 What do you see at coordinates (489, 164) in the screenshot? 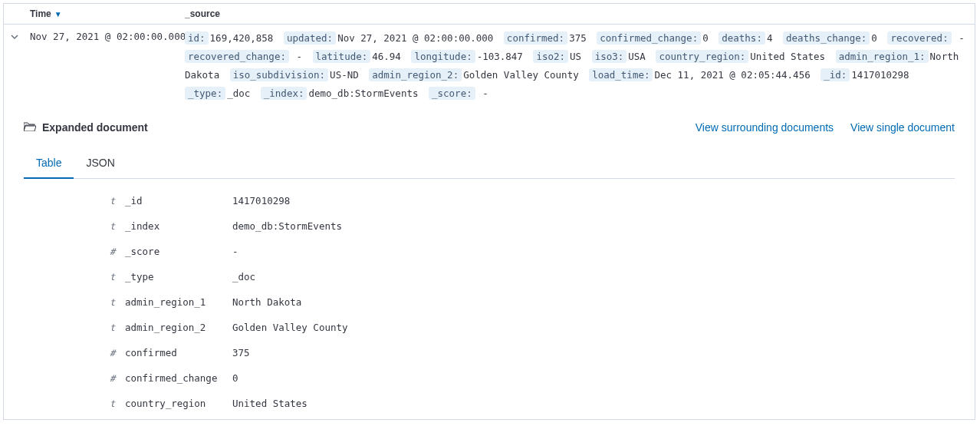
I see `tabs: Table JSON` at bounding box center [489, 164].